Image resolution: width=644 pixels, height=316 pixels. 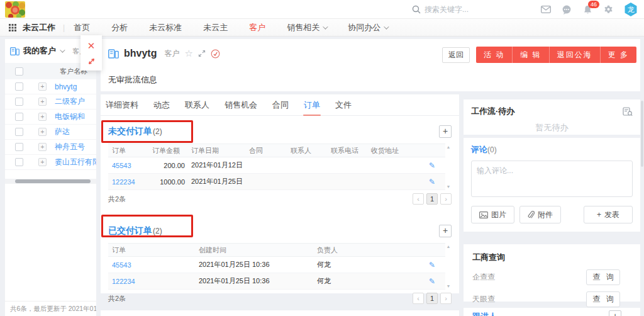 What do you see at coordinates (165, 28) in the screenshot?
I see `nav-item-standard: 未云标准` at bounding box center [165, 28].